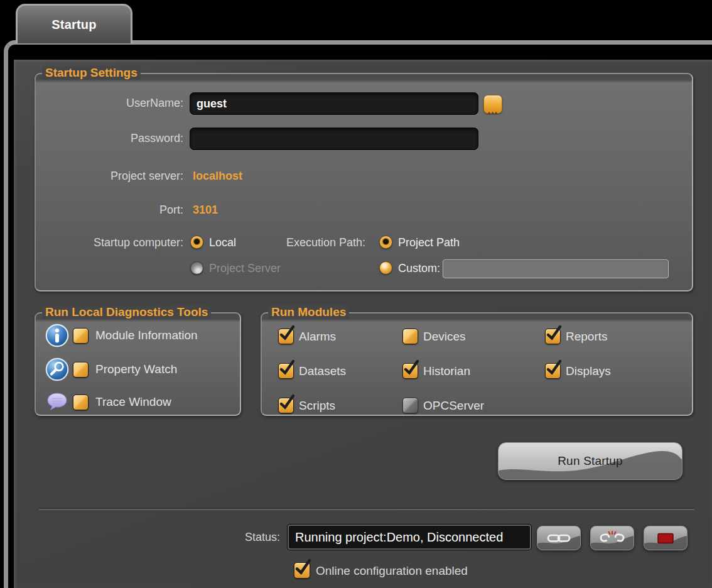 The image size is (712, 588). What do you see at coordinates (666, 538) in the screenshot?
I see `stop-icon` at bounding box center [666, 538].